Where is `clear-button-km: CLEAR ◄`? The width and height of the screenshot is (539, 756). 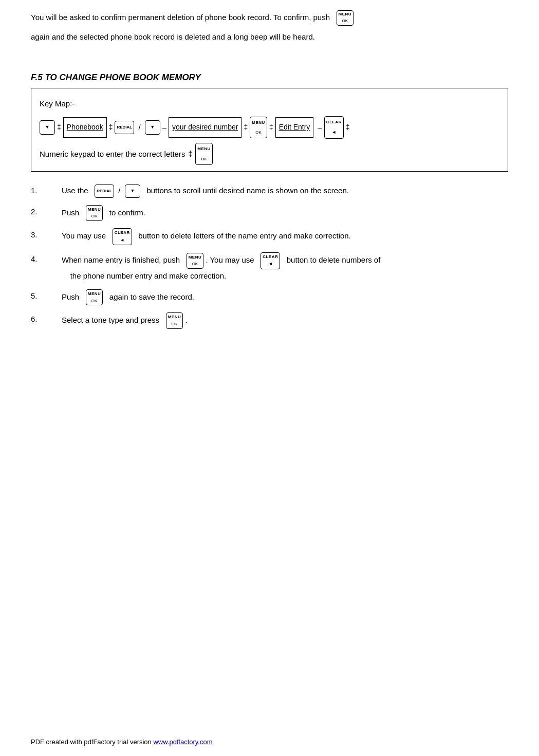 clear-button-km: CLEAR ◄ is located at coordinates (334, 127).